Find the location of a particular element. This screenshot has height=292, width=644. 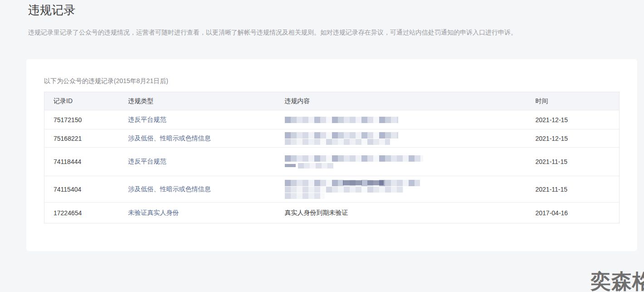

table-row: 75172150 违反平台规范 2021-12-15 is located at coordinates (332, 120).